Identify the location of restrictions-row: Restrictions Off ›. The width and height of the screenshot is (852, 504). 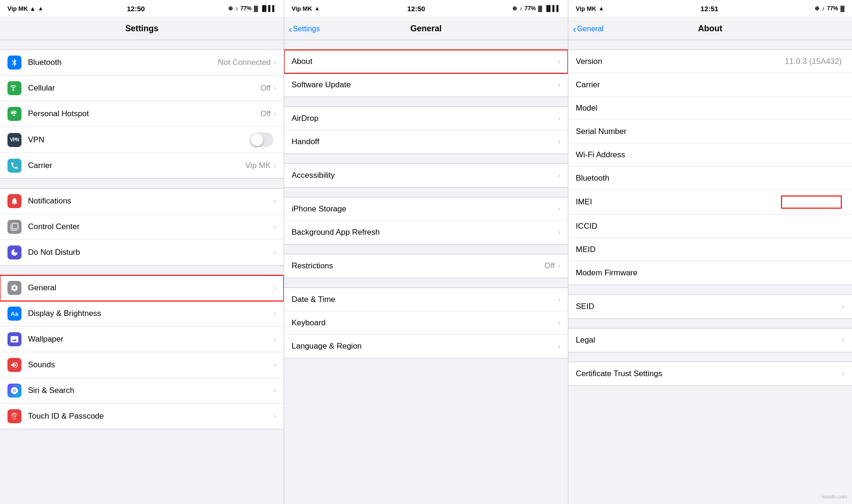
(426, 266).